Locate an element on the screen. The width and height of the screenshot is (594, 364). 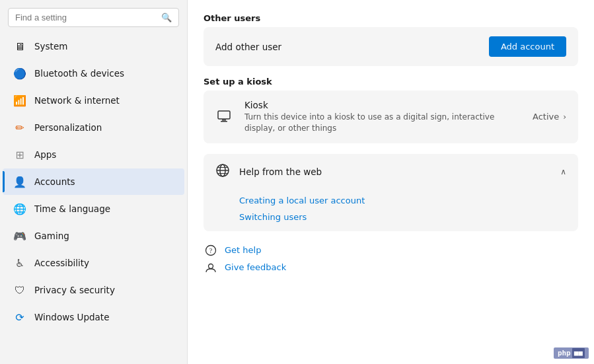
give-feedback-label: Give feedback is located at coordinates (255, 267).